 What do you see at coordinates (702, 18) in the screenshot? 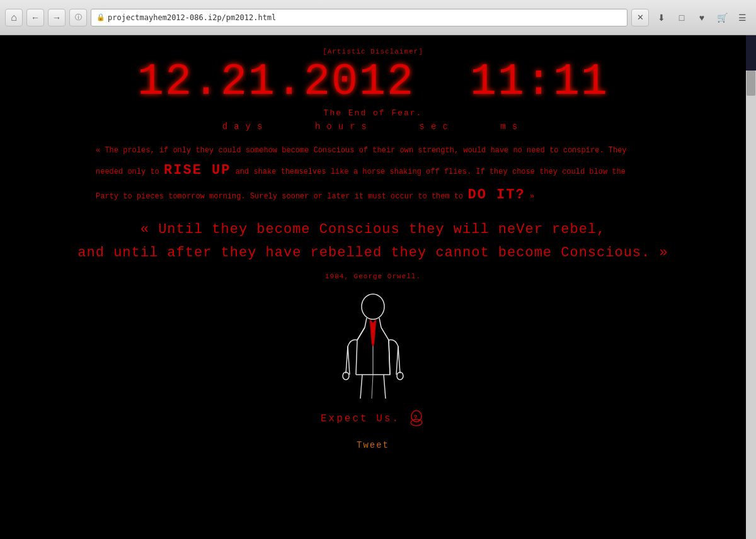
I see `browser-right-controls: ⬇ □ ♥ 🛒 ☰` at bounding box center [702, 18].